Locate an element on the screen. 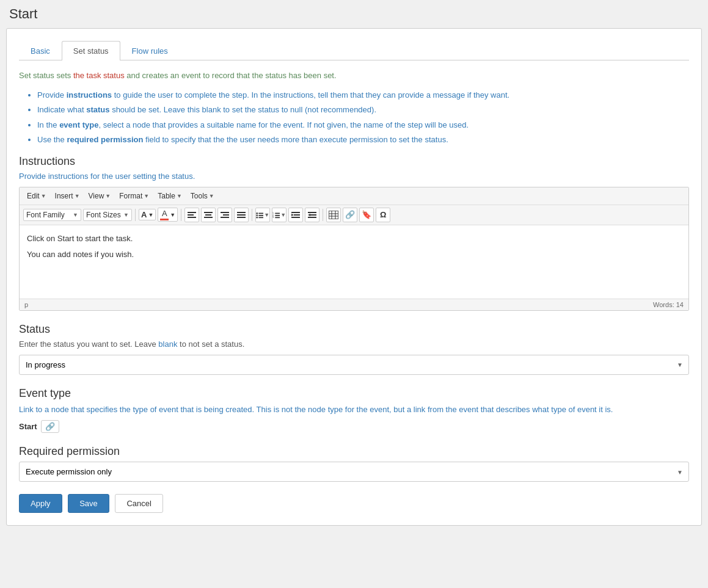 The image size is (708, 588). event-type-title: Event type is located at coordinates (354, 393).